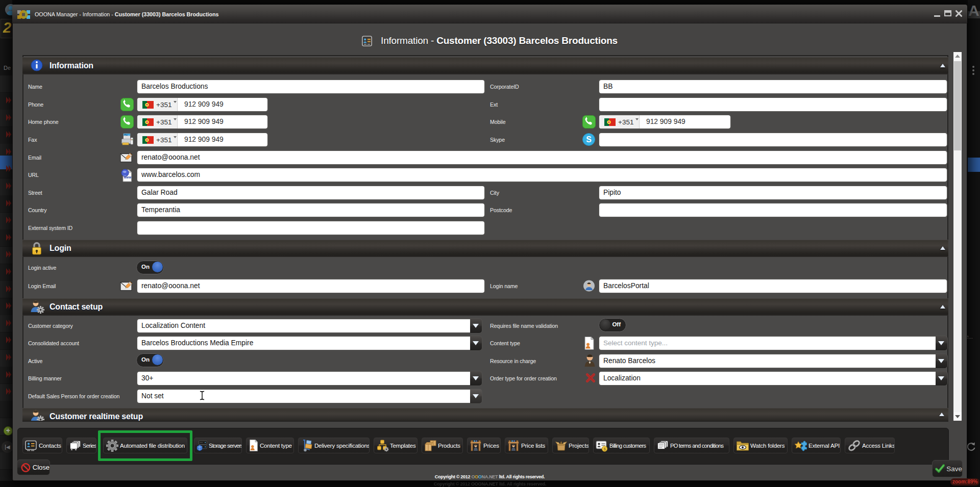 The width and height of the screenshot is (980, 487). What do you see at coordinates (8, 431) in the screenshot?
I see `add-icon: +` at bounding box center [8, 431].